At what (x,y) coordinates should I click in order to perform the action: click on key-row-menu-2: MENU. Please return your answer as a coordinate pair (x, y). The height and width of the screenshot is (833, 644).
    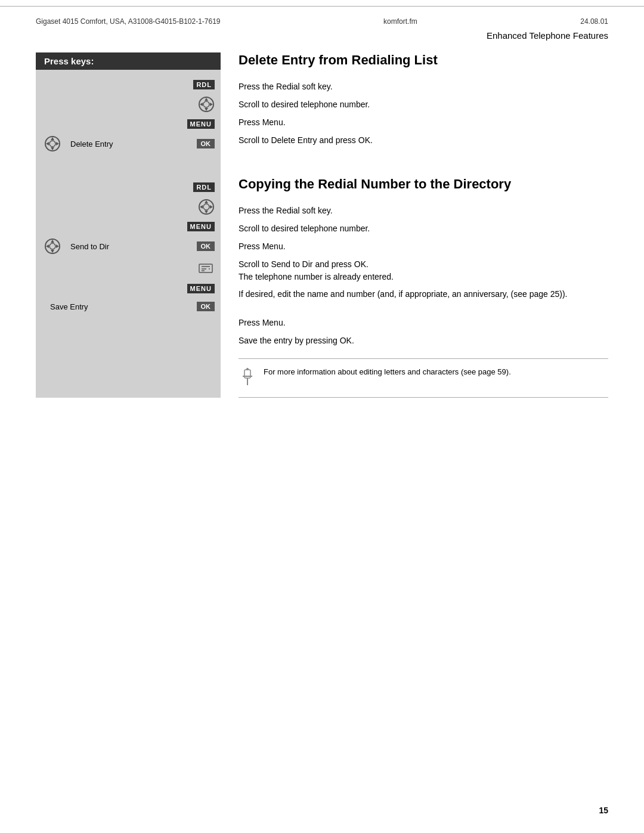
    Looking at the image, I should click on (128, 227).